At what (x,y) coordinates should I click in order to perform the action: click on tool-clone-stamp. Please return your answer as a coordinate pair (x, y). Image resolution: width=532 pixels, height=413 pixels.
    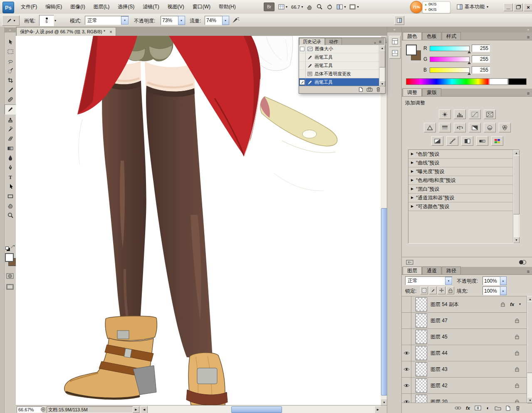
    Looking at the image, I should click on (10, 119).